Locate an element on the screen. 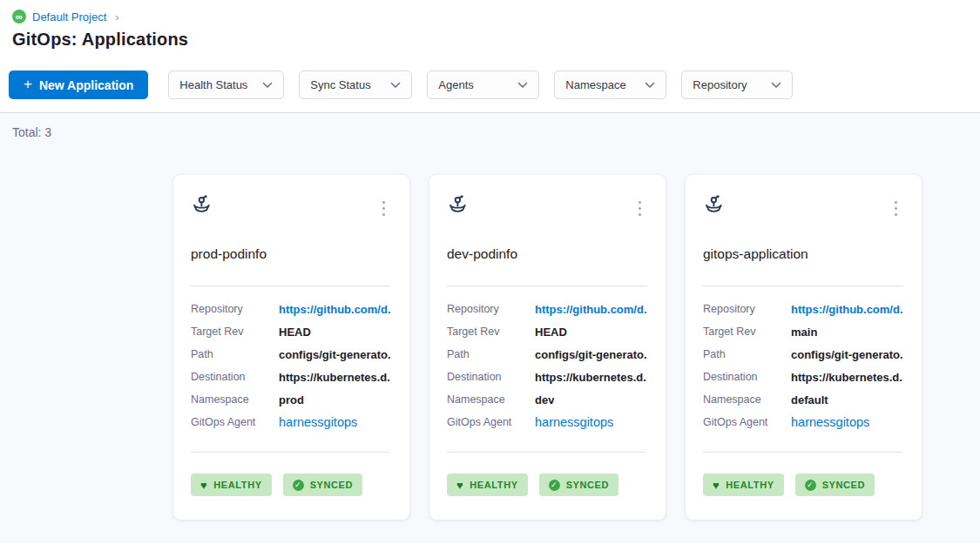 The height and width of the screenshot is (544, 980). filter-agents-label: Agents is located at coordinates (456, 85).